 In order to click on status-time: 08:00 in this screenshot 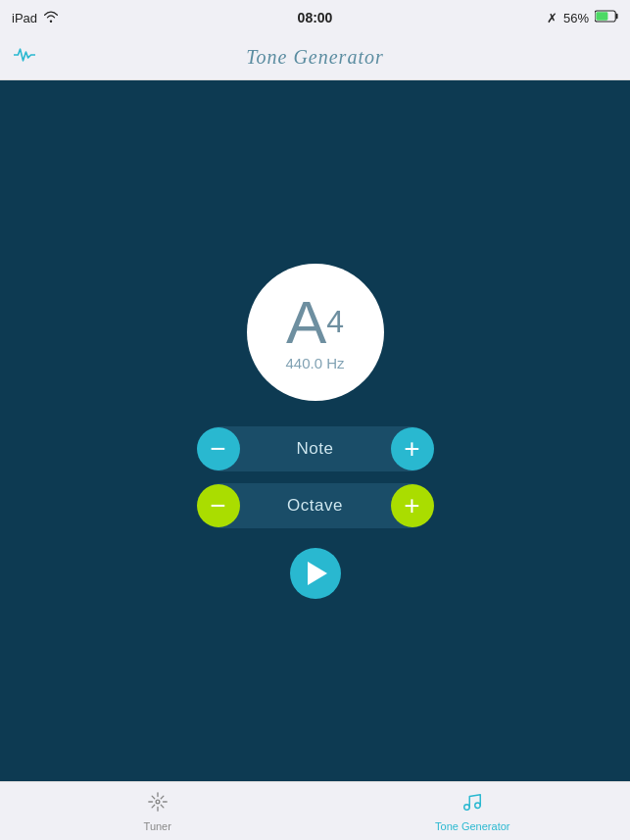, I will do `click(315, 18)`.